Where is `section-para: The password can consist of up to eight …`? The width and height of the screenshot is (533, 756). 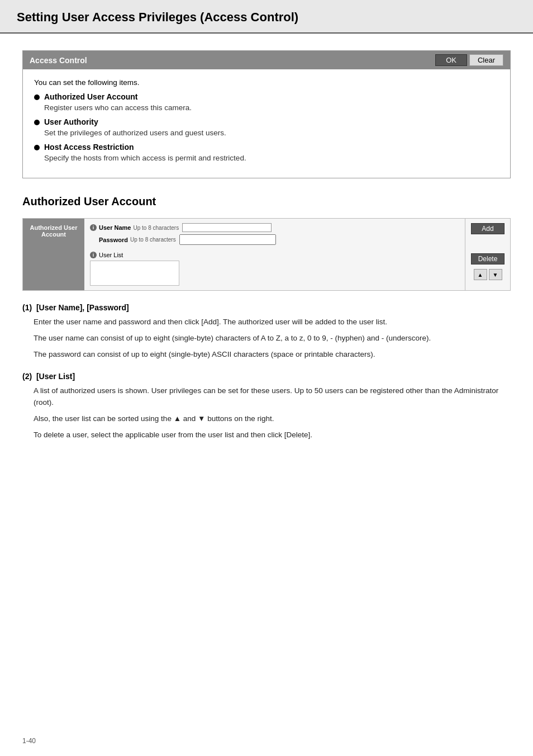 section-para: The password can consist of up to eight … is located at coordinates (272, 355).